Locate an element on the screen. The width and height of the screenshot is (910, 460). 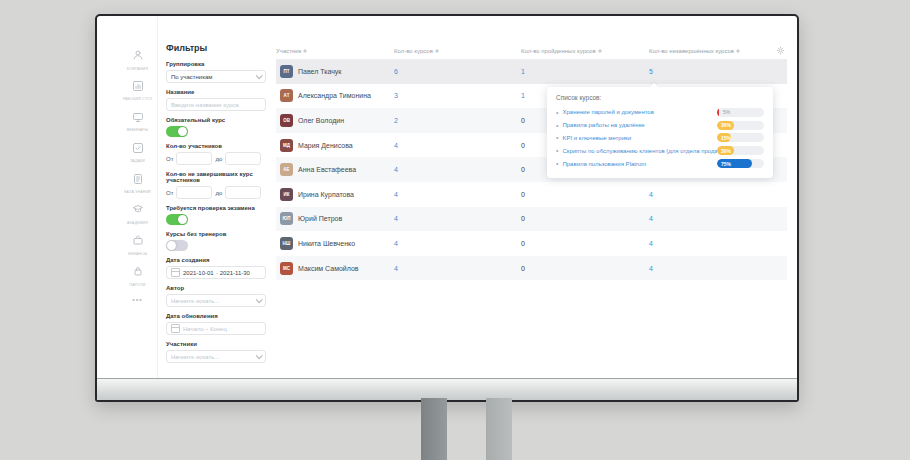
mandatory-course-toggle is located at coordinates (177, 132).